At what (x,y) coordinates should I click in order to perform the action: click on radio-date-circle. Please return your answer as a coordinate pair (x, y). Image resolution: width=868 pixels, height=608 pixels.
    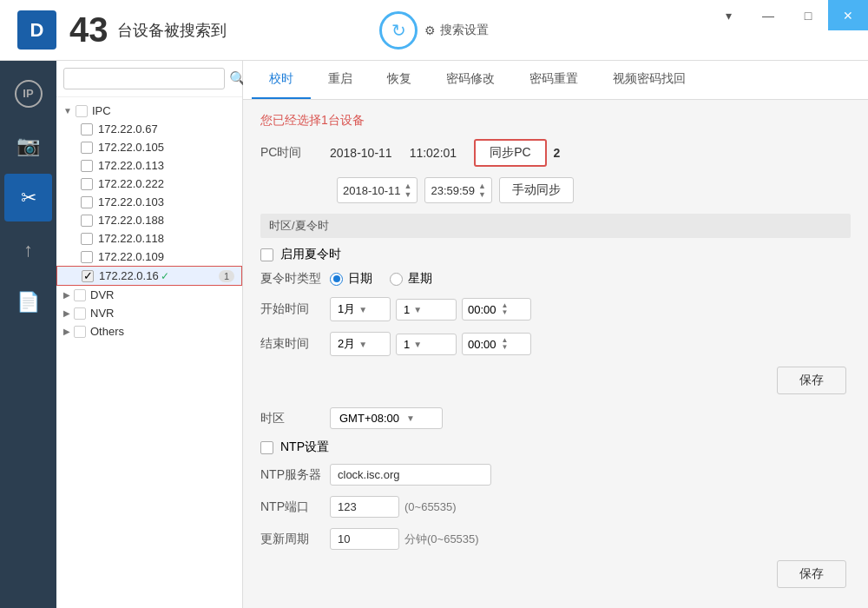
    Looking at the image, I should click on (337, 280).